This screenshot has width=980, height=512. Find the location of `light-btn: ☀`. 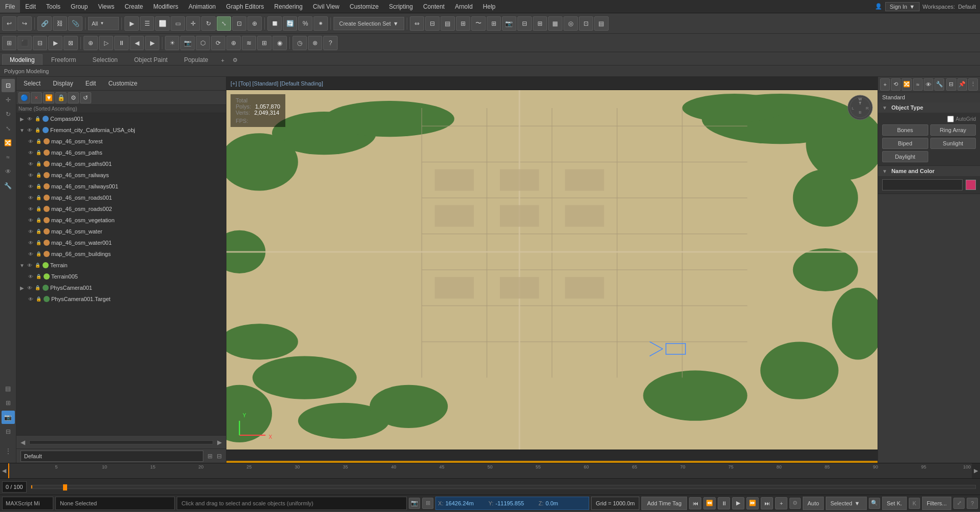

light-btn: ☀ is located at coordinates (172, 43).